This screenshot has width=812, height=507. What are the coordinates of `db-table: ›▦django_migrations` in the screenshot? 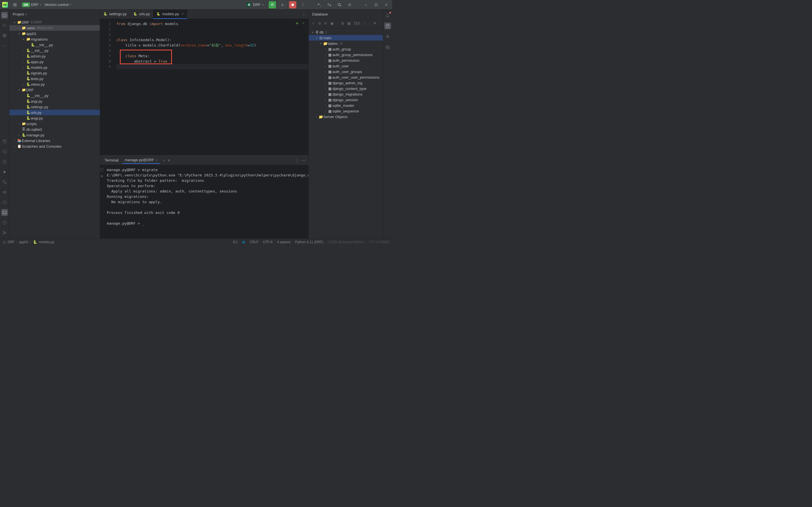 It's located at (346, 94).